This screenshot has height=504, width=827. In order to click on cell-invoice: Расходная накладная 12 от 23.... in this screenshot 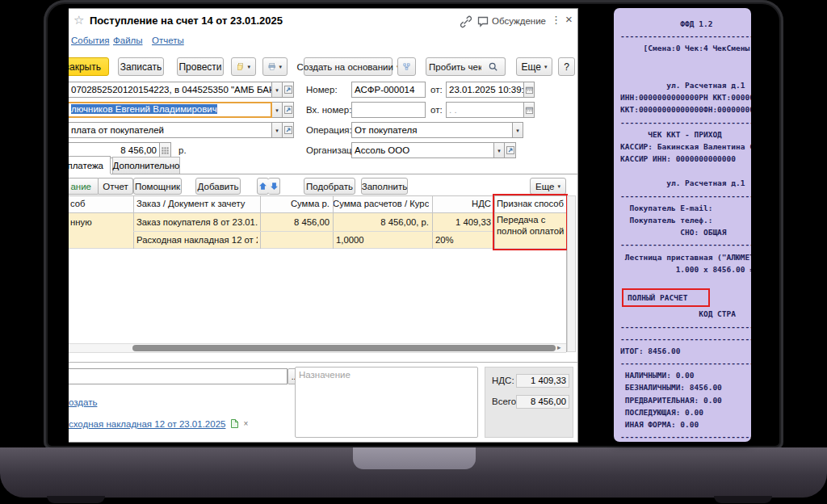, I will do `click(197, 241)`.